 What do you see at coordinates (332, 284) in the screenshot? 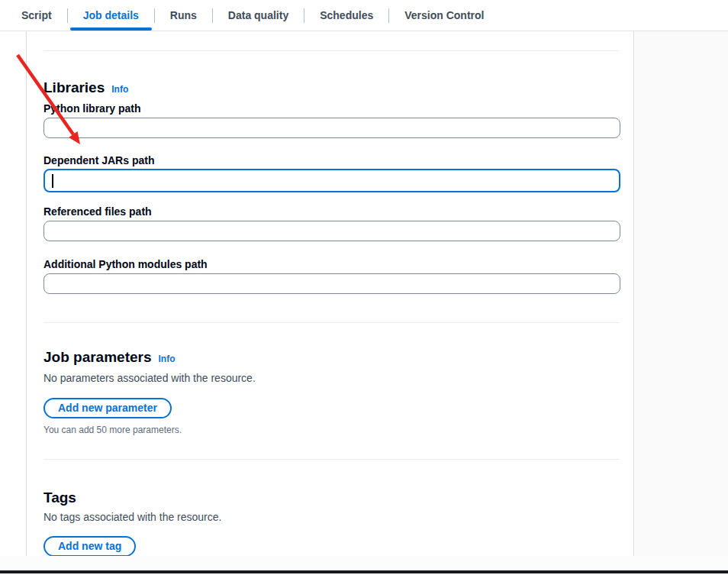
I see `additional-python-modules-path-input` at bounding box center [332, 284].